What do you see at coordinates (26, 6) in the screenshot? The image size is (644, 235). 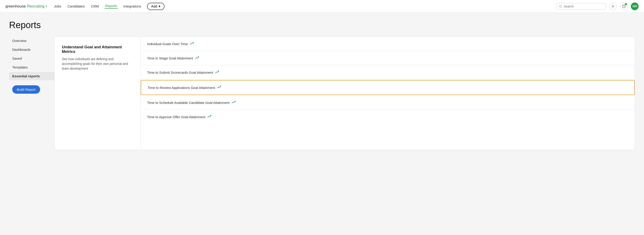 I see `brand-logo: greenhouse Recruiting ▾` at bounding box center [26, 6].